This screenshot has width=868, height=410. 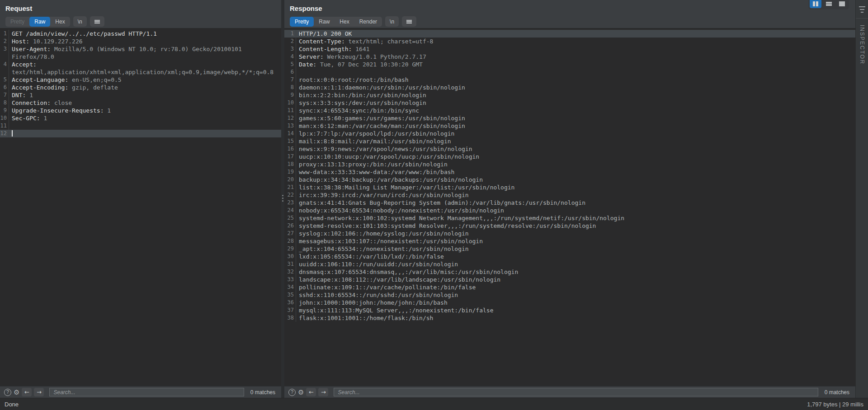 What do you see at coordinates (570, 110) in the screenshot?
I see `editor-line: 11sync:x:4:65534:sync:/bin:/bin/sync` at bounding box center [570, 110].